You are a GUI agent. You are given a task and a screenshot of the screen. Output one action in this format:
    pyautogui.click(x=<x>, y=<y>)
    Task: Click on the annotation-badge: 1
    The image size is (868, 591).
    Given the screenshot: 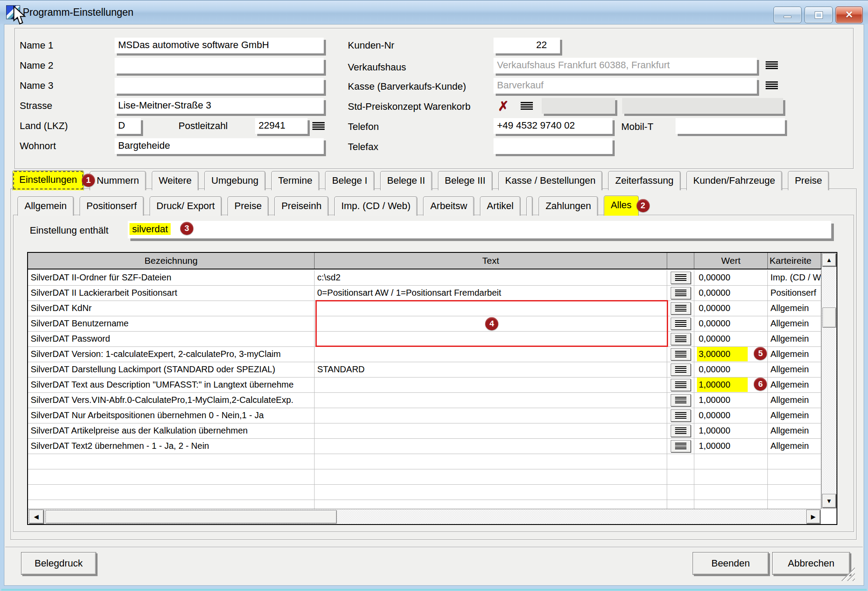 What is the action you would take?
    pyautogui.click(x=88, y=180)
    